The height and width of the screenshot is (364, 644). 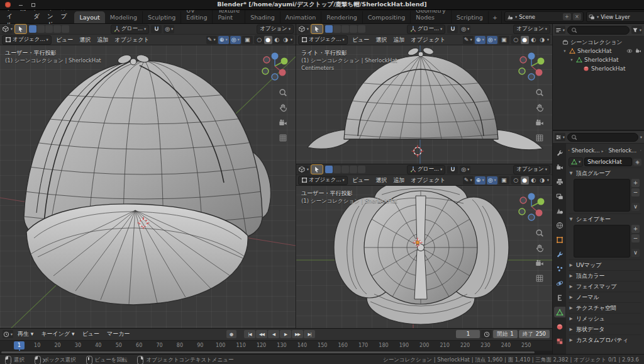 I want to click on workspace-tab-Animation: Animation, so click(x=301, y=18).